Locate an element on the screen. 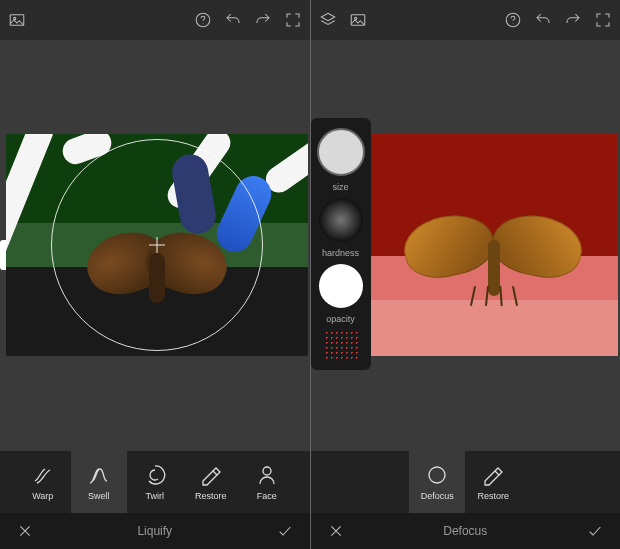 The image size is (620, 549). brush-size-control is located at coordinates (341, 152).